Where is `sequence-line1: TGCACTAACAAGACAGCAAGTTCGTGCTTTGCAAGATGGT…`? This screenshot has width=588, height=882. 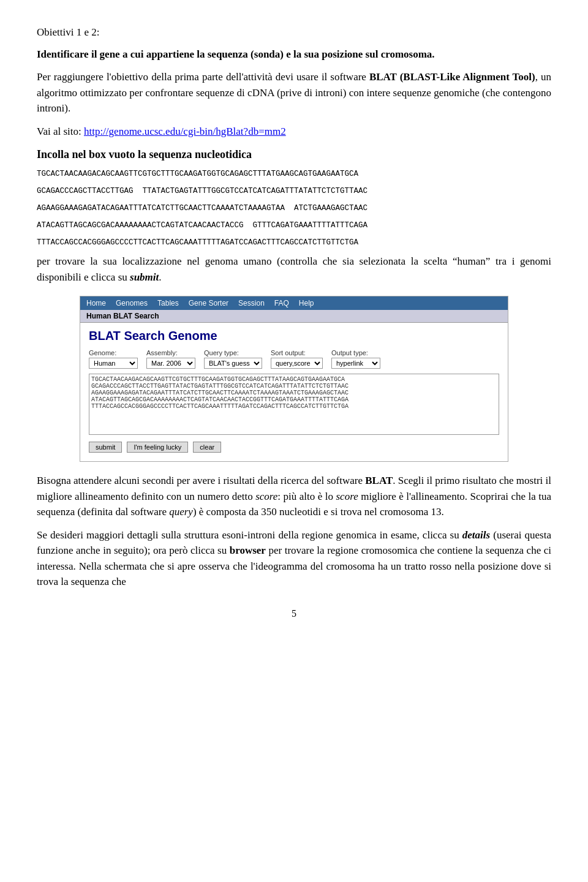 sequence-line1: TGCACTAACAAGACAGCAAGTTCGTGCTTTGCAAGATGGT… is located at coordinates (294, 174).